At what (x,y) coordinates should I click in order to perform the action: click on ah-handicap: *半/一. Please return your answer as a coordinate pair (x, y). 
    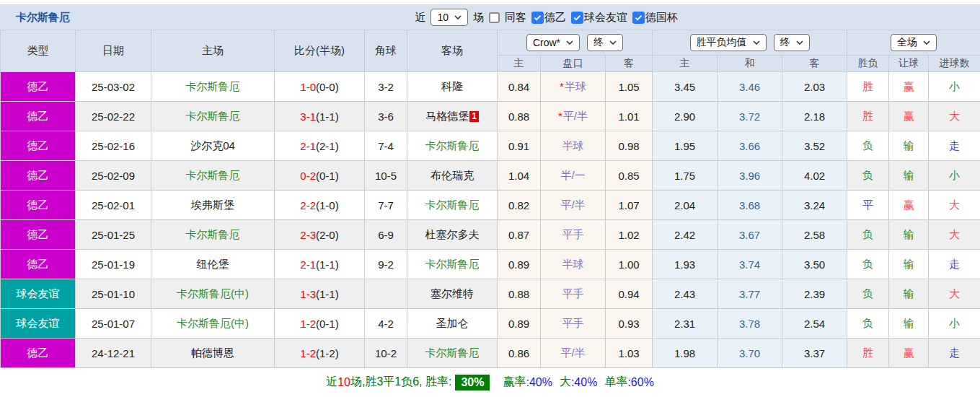
    Looking at the image, I should click on (573, 176).